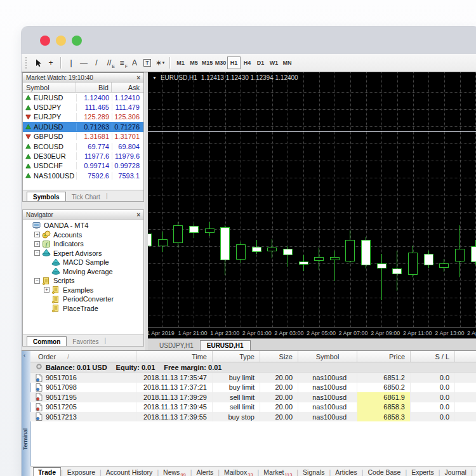 Image resolution: width=476 pixels, height=476 pixels. Describe the element at coordinates (234, 63) in the screenshot. I see `timeframe-button-h1: H1` at that location.